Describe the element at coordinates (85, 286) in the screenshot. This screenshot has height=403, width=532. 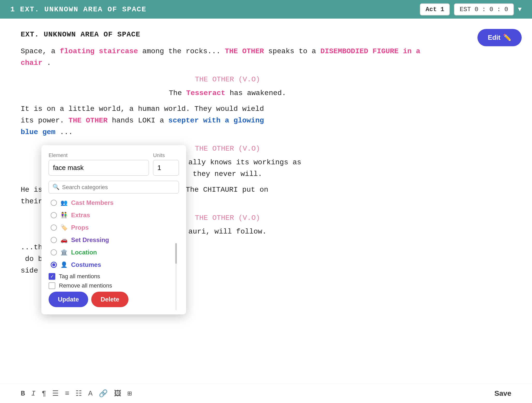
I see `remove-all-label: Remove all mentions` at that location.